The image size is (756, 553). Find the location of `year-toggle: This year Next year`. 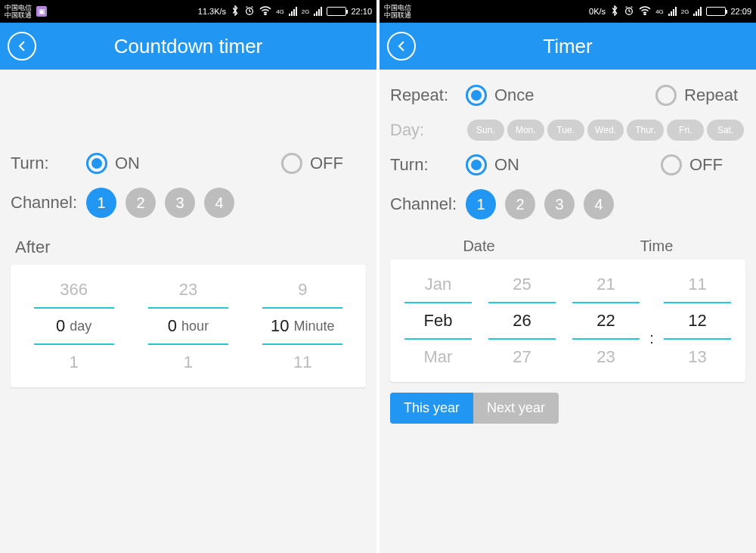

year-toggle: This year Next year is located at coordinates (568, 409).